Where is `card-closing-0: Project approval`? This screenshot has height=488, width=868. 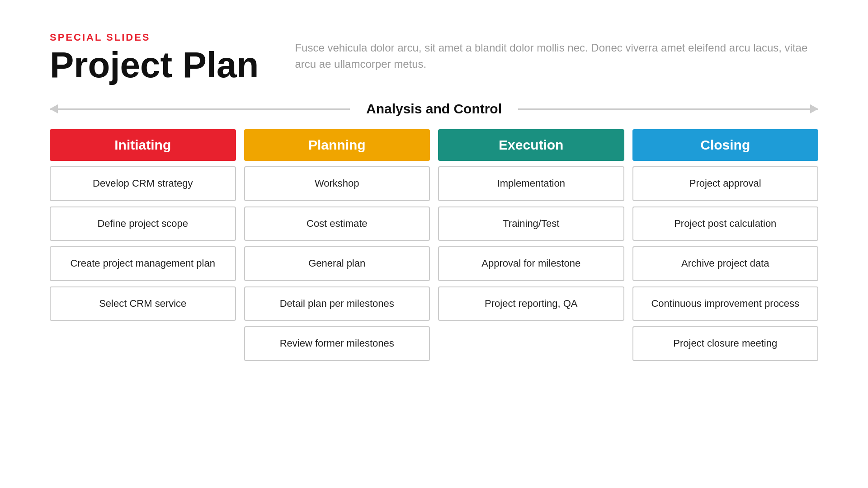 card-closing-0: Project approval is located at coordinates (726, 183).